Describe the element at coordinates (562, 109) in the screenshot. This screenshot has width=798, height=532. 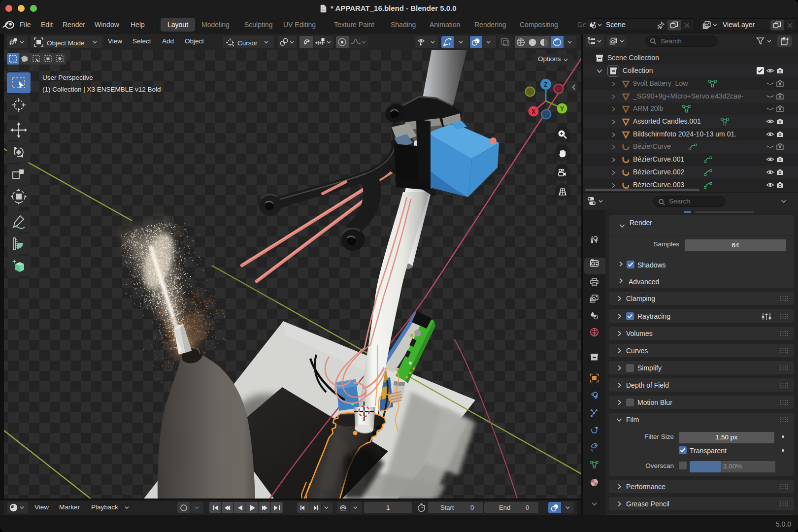
I see `svg-text: Y` at that location.